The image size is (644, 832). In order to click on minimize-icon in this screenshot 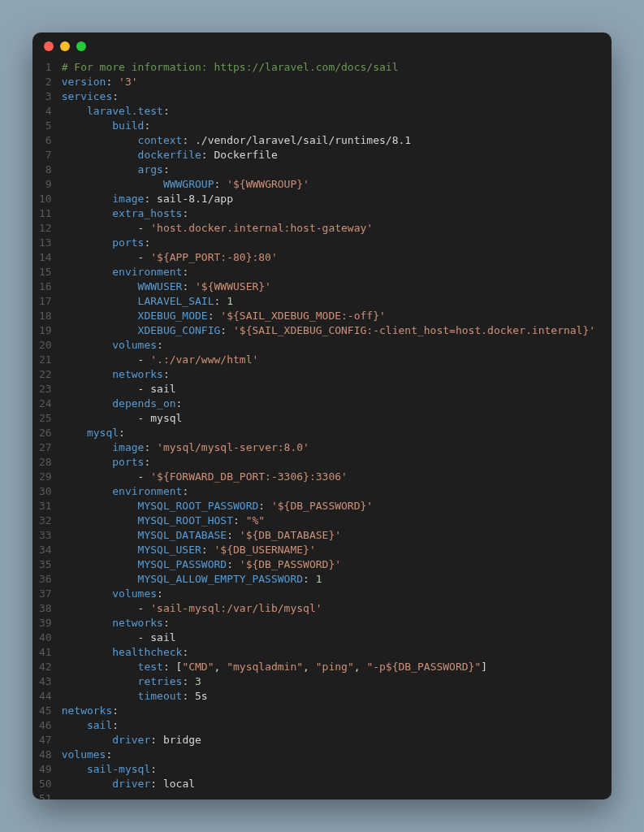, I will do `click(65, 46)`.